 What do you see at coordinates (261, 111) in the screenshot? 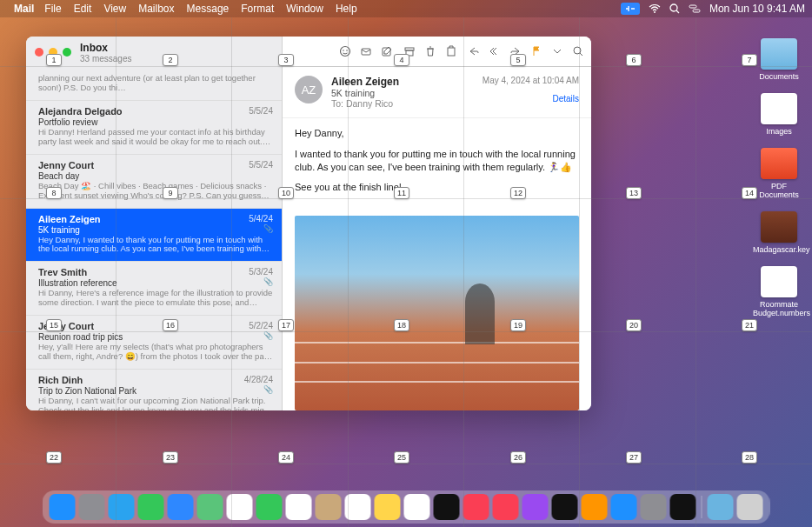
I see `msg-date: 5/5/24` at bounding box center [261, 111].